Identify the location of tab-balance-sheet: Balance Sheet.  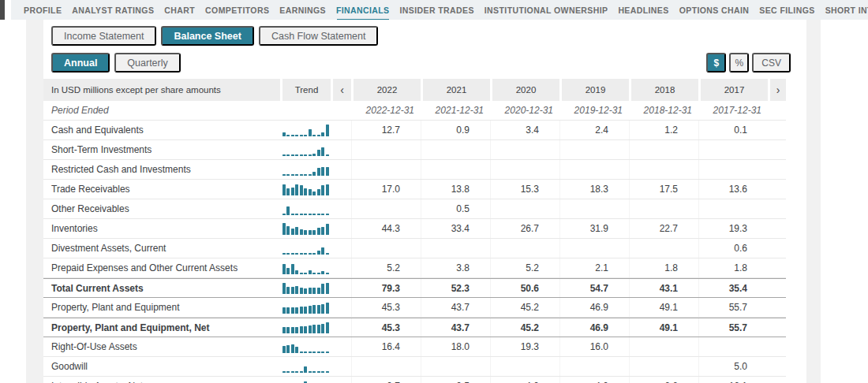
(207, 36).